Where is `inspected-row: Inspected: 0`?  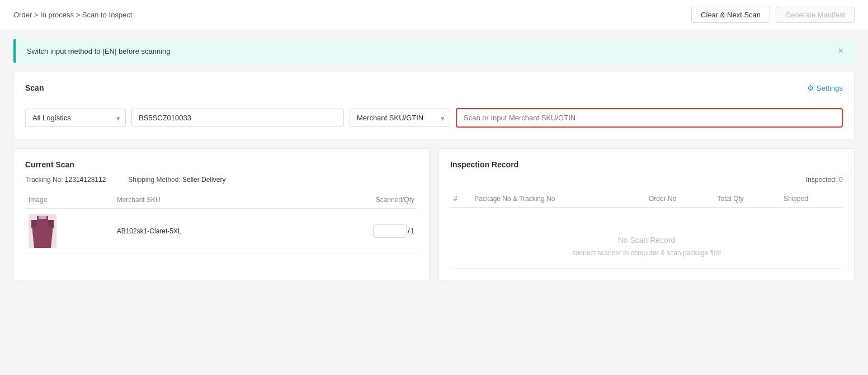 inspected-row: Inspected: 0 is located at coordinates (647, 180).